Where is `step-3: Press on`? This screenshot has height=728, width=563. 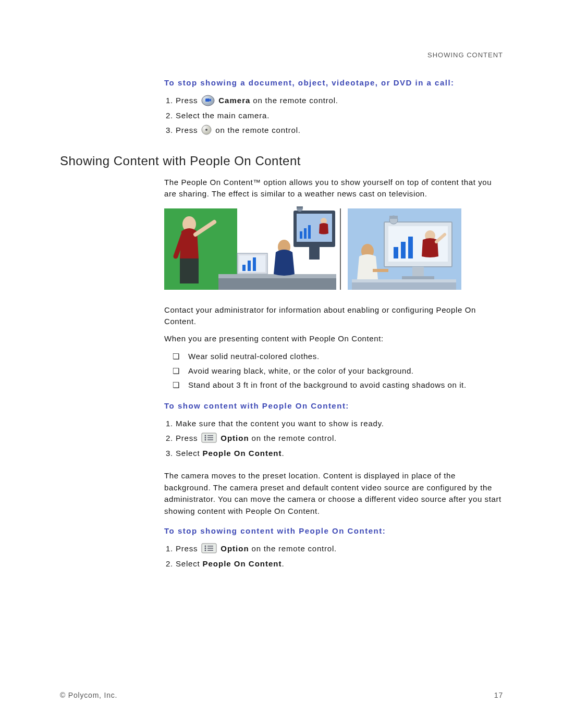 step-3: Press on is located at coordinates (339, 130).